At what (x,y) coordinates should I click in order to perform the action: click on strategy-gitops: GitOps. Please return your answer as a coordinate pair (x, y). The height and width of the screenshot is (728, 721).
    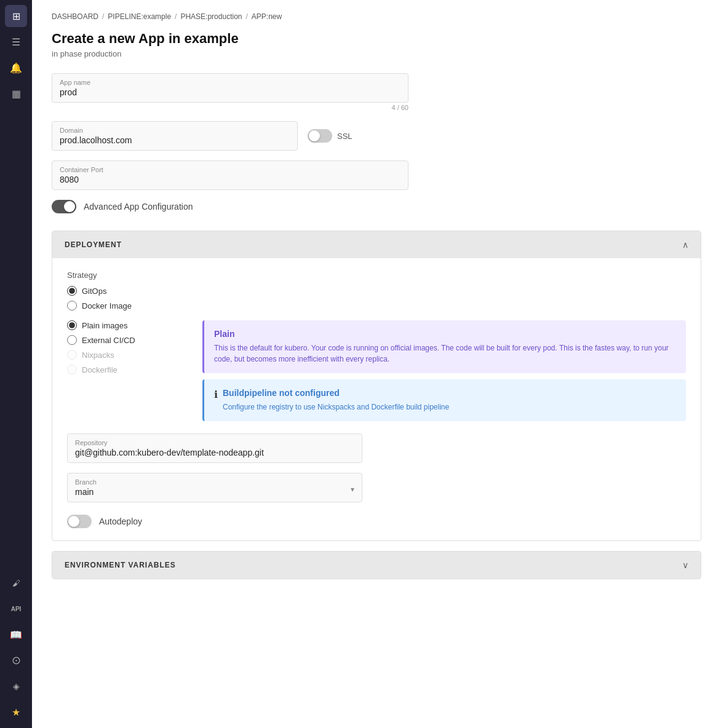
    Looking at the image, I should click on (376, 291).